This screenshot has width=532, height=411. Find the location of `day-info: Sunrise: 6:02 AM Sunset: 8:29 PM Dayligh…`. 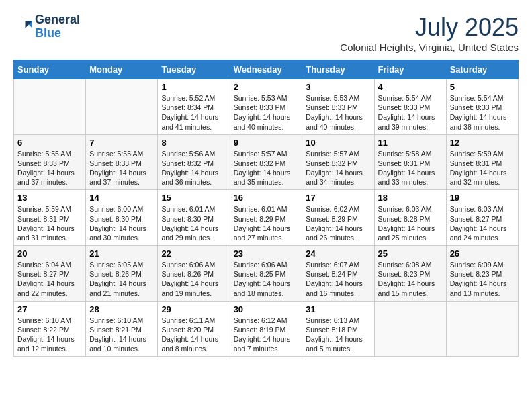

day-info: Sunrise: 6:02 AM Sunset: 8:29 PM Dayligh… is located at coordinates (338, 223).